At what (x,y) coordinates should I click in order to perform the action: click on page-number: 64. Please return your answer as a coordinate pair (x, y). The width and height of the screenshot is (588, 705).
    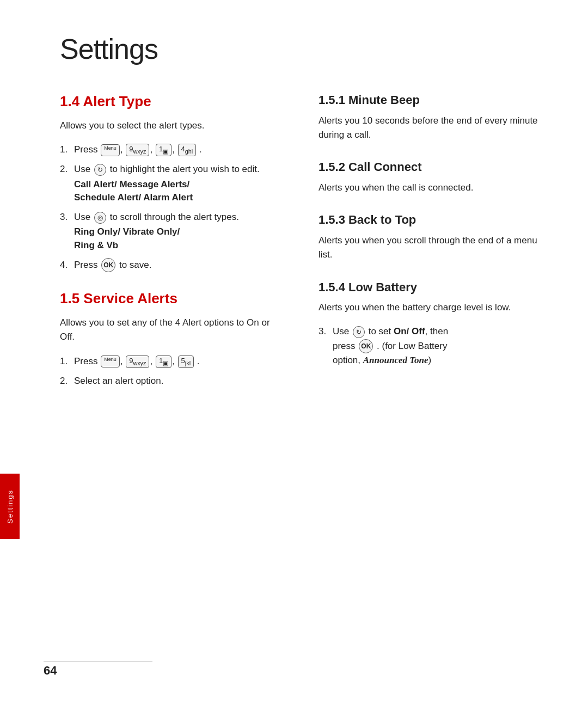
    Looking at the image, I should click on (50, 671).